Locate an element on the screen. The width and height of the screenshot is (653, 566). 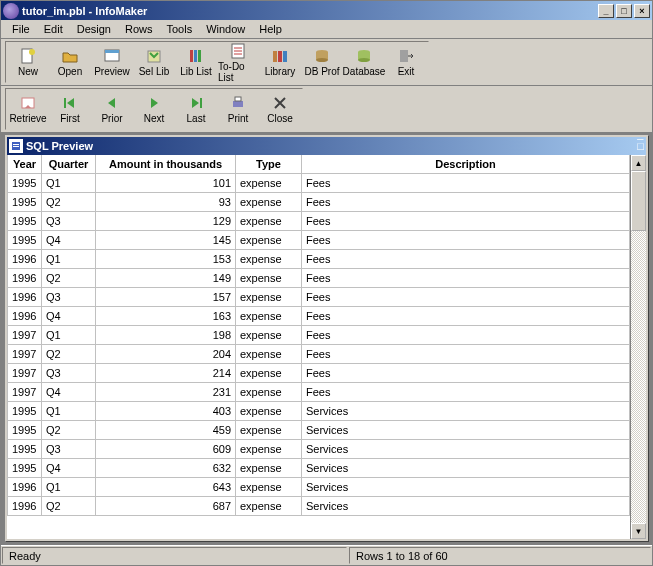
cell-amount: 129 is located at coordinates (166, 220).